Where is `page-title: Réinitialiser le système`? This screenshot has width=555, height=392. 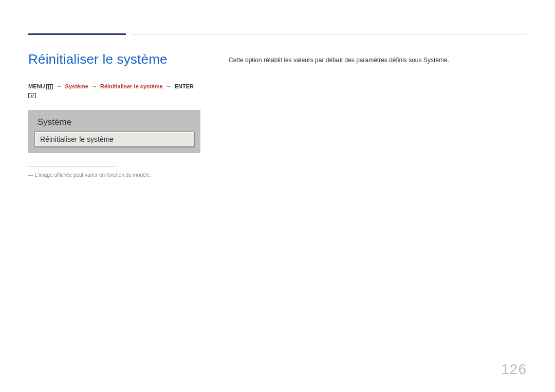 page-title: Réinitialiser le système is located at coordinates (114, 60).